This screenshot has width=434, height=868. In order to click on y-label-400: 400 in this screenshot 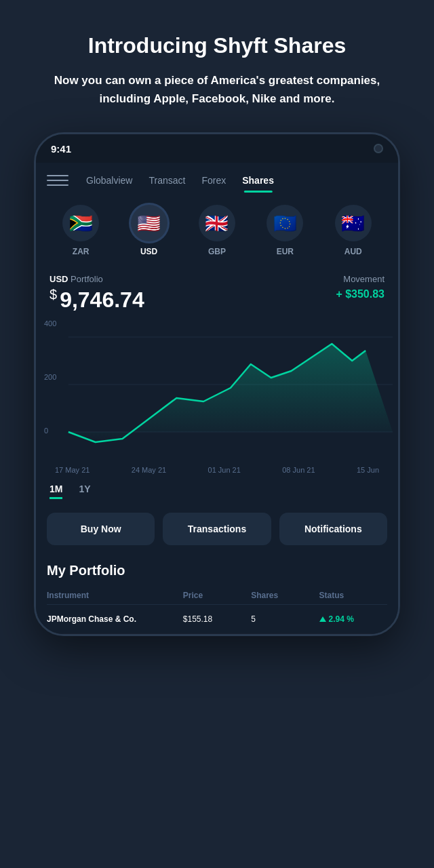, I will do `click(50, 323)`.